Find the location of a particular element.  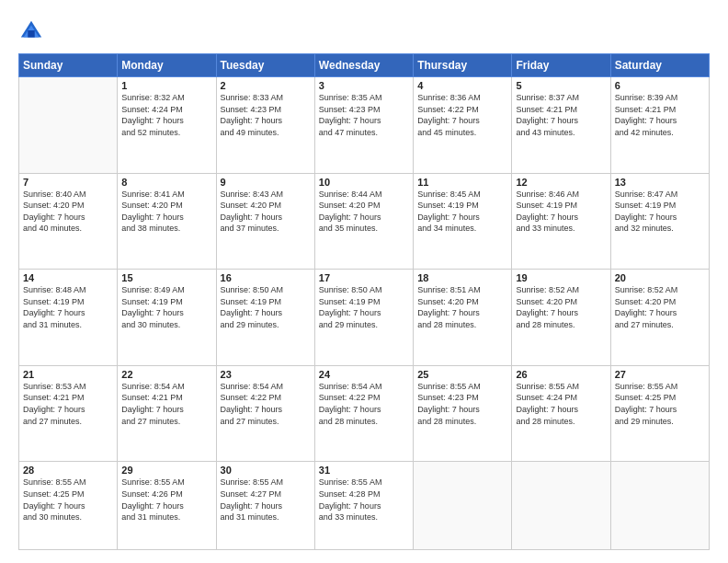

calendar-cell: 16Sunrise: 8:50 AM Sunset: 4:19 PM Dayli… is located at coordinates (265, 318).